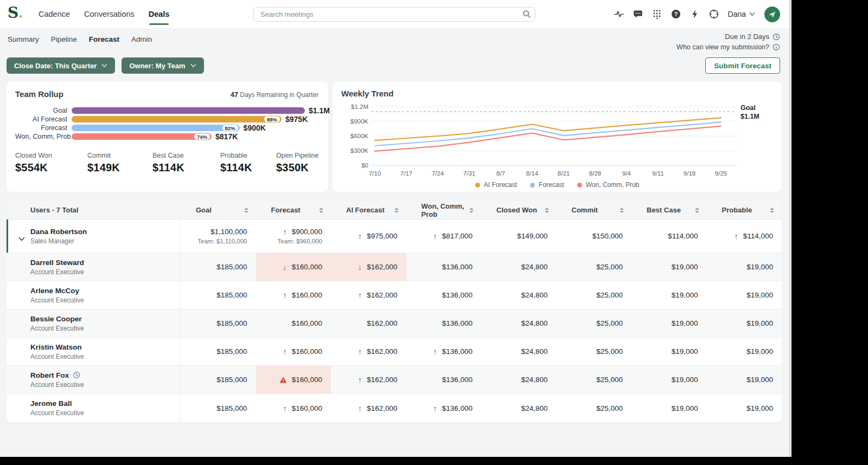 The height and width of the screenshot is (465, 868). What do you see at coordinates (394, 324) in the screenshot?
I see `table-row-bessie-cooper: Bessie CooperAccount Executive$185,000$1…` at bounding box center [394, 324].